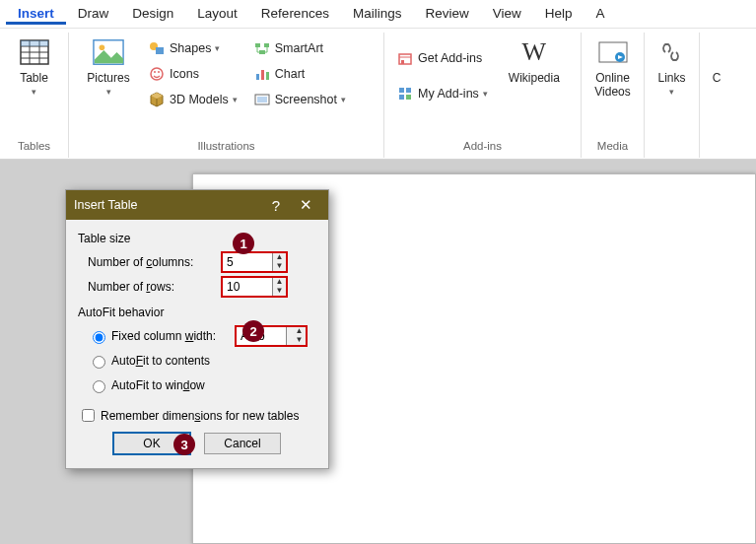  What do you see at coordinates (34, 52) in the screenshot?
I see `table-icon` at bounding box center [34, 52].